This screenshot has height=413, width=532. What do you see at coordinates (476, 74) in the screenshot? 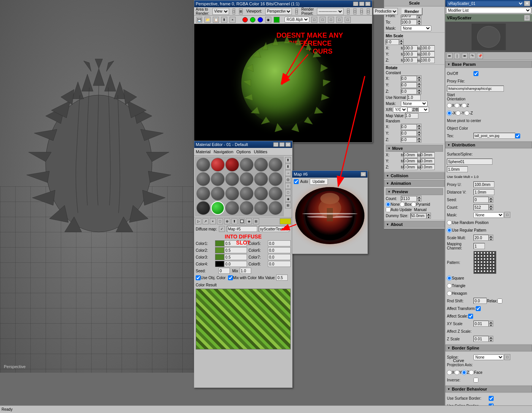
I see `on-off-check` at bounding box center [476, 74].